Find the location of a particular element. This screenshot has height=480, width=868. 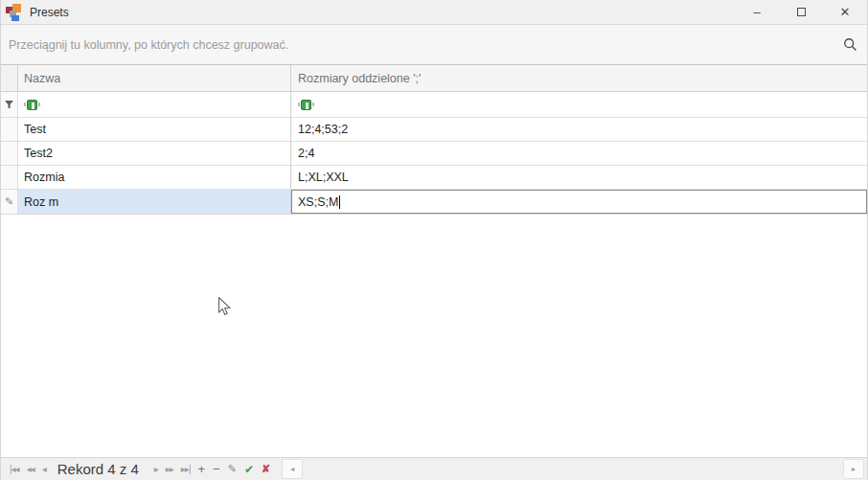

window-controls: – ✕ is located at coordinates (801, 11).